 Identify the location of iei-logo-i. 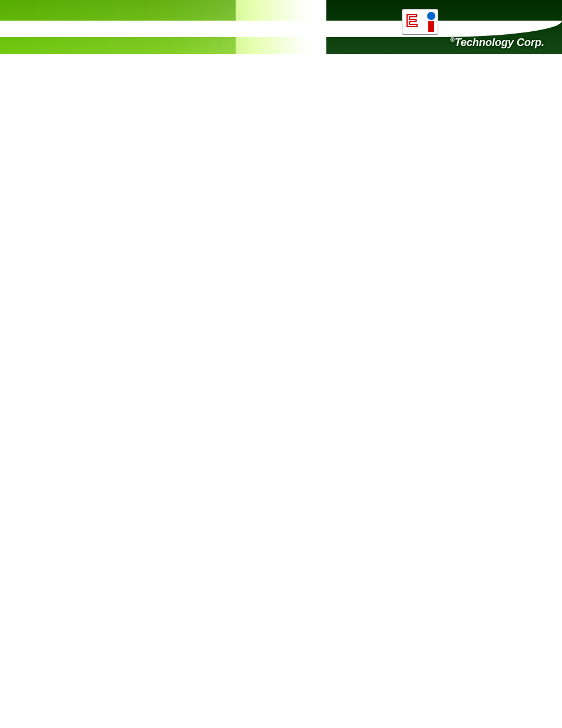
(431, 27).